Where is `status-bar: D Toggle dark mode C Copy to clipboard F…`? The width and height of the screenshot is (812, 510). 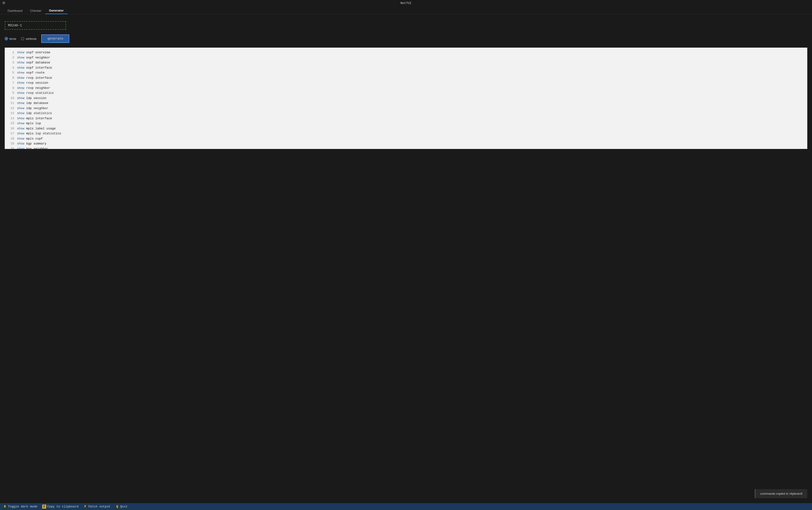 status-bar: D Toggle dark mode C Copy to clipboard F… is located at coordinates (406, 507).